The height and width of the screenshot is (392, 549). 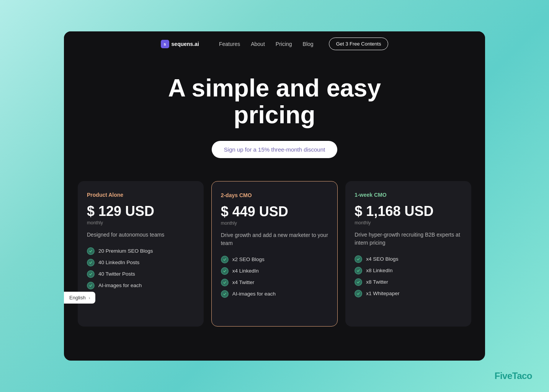 What do you see at coordinates (141, 223) in the screenshot?
I see `card-period-1: monthly` at bounding box center [141, 223].